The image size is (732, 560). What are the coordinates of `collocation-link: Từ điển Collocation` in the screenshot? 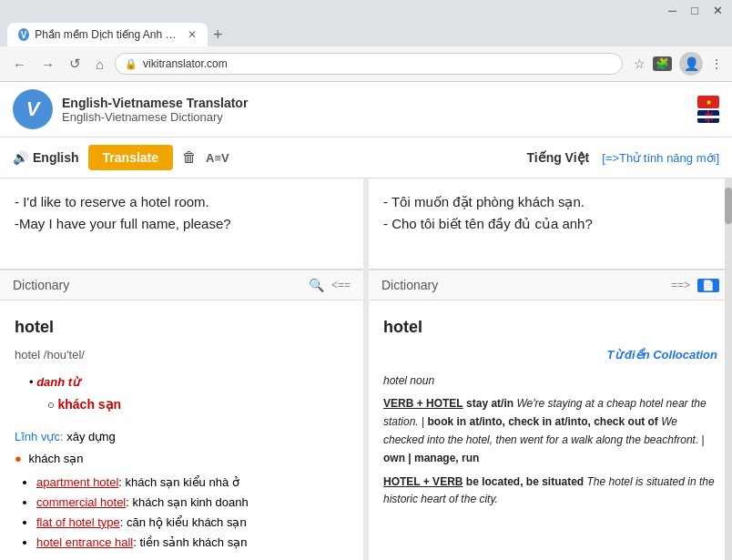 It's located at (550, 355).